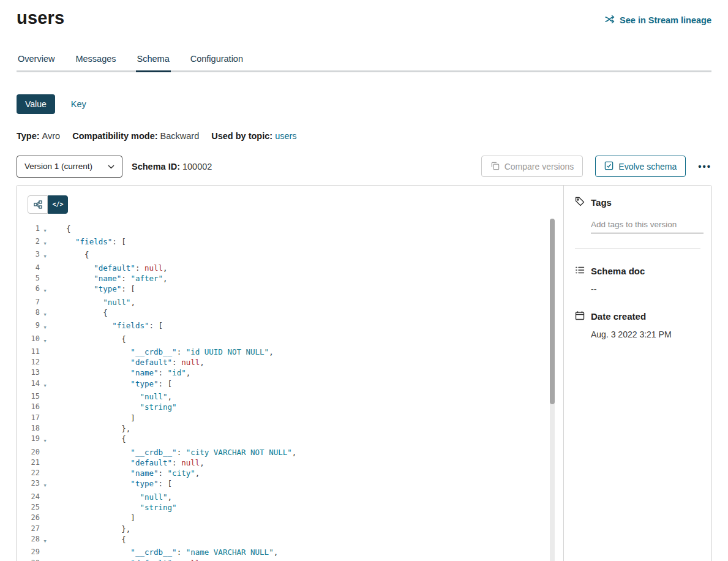  Describe the element at coordinates (293, 363) in the screenshot. I see `code-line: 12 "default": null,` at that location.